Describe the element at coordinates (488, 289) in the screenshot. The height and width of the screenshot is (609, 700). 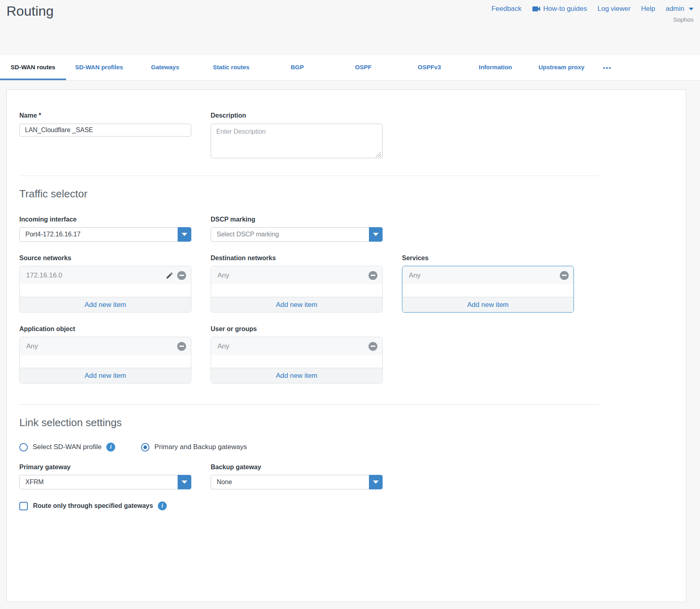
I see `services-box: Any Add new item` at that location.